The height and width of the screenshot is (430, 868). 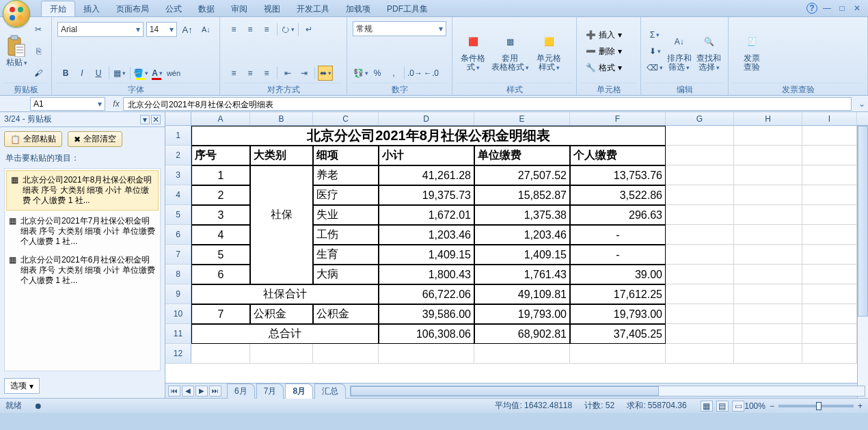 What do you see at coordinates (38, 73) in the screenshot?
I see `format-painter-icon: 🖌` at bounding box center [38, 73].